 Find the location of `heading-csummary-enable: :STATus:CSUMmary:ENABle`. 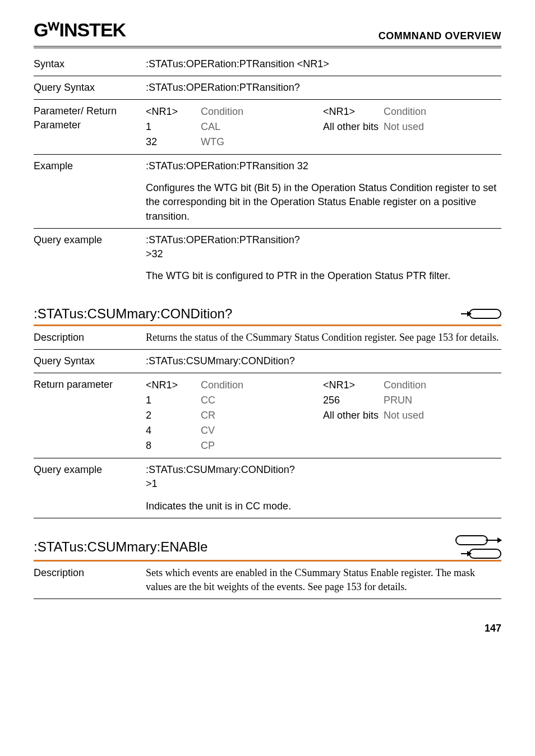

heading-csummary-enable: :STATus:CSUMmary:ENABle is located at coordinates (268, 540).